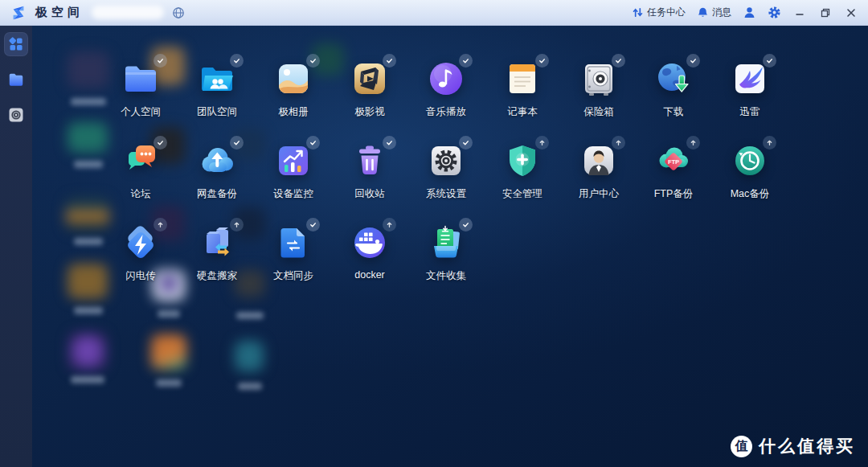  What do you see at coordinates (16, 80) in the screenshot?
I see `folder-icon` at bounding box center [16, 80].